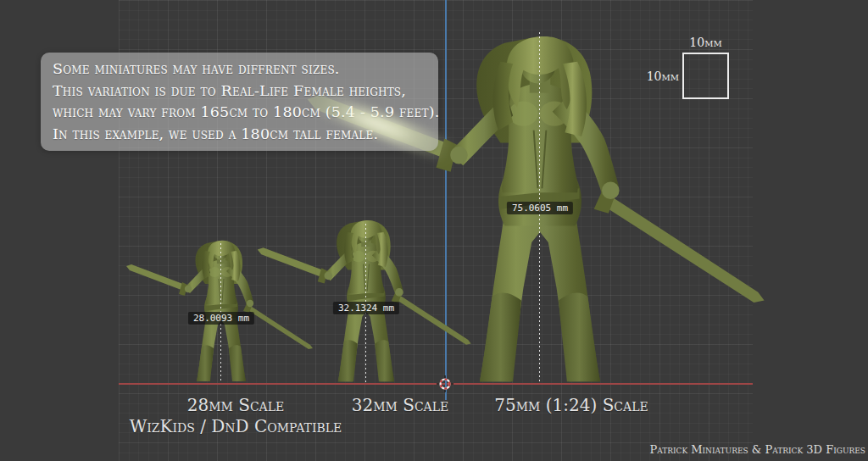  What do you see at coordinates (400, 405) in the screenshot?
I see `scale-caption-32mm: 32mm Scale` at bounding box center [400, 405].